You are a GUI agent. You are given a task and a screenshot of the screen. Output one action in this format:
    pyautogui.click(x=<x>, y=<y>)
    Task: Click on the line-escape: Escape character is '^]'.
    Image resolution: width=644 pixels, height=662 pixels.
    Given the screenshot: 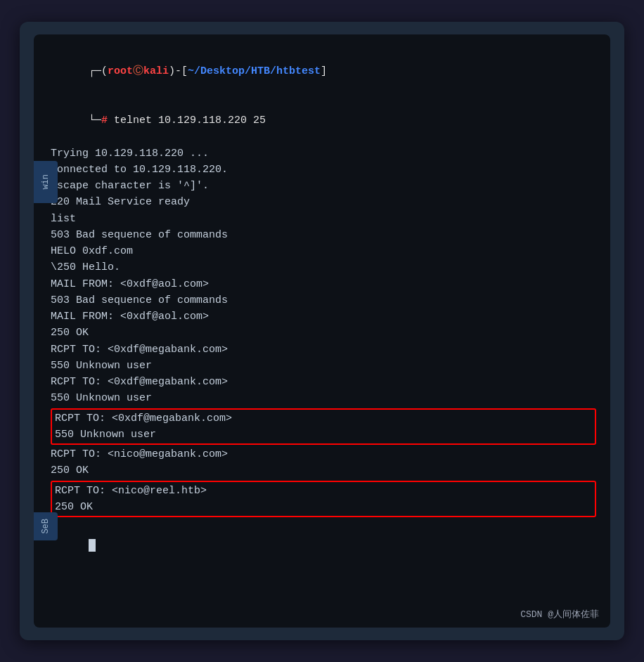 What is the action you would take?
    pyautogui.click(x=323, y=186)
    